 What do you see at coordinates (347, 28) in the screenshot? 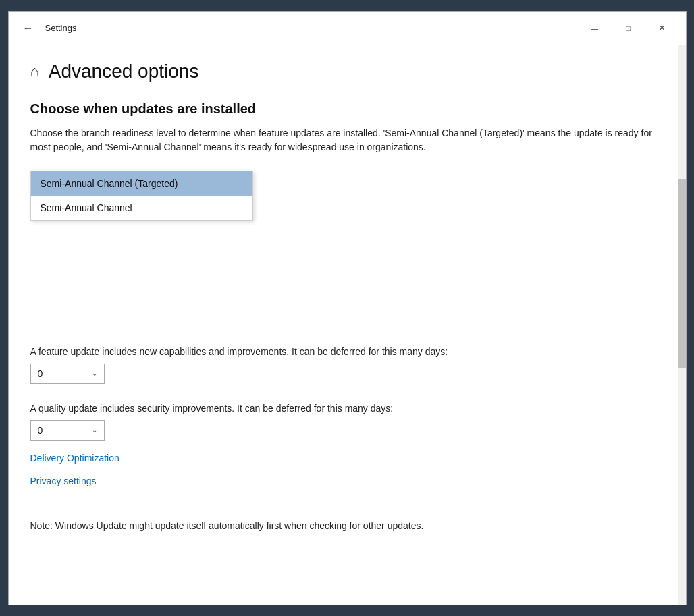
I see `title-bar: ← Settings — □ ✕` at bounding box center [347, 28].